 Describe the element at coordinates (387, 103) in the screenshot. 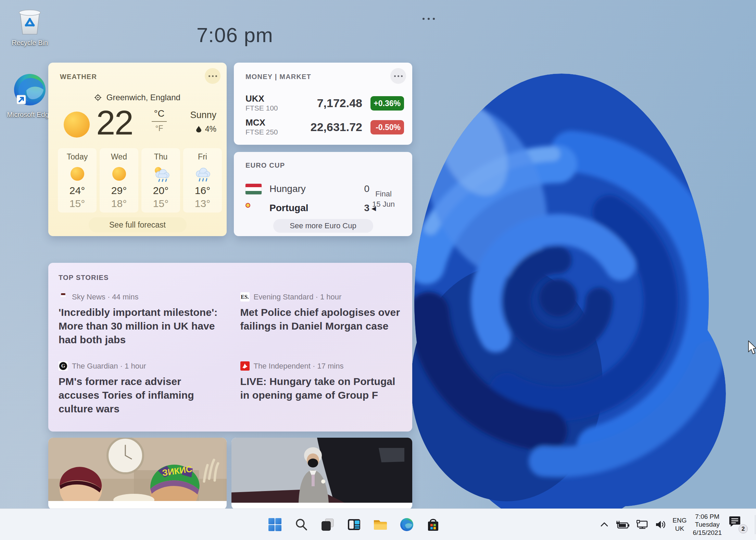

I see `change-badge-up: +0.36%` at that location.